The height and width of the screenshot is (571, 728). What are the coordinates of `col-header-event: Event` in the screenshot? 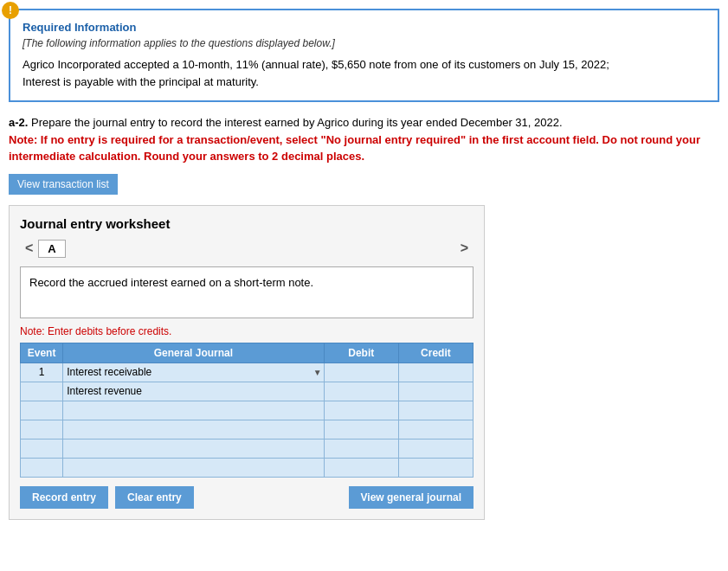 It's located at (42, 353).